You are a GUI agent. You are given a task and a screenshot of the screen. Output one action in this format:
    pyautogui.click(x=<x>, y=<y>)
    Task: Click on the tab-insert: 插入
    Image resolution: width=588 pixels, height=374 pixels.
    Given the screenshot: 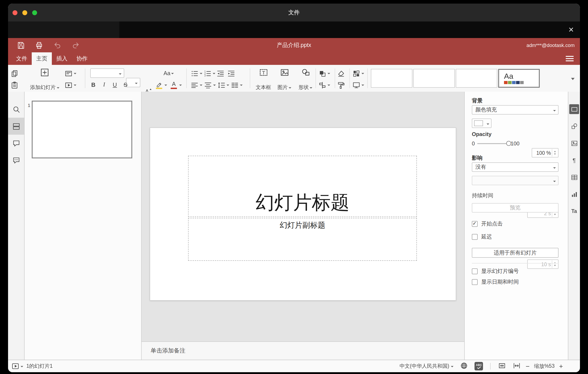 What is the action you would take?
    pyautogui.click(x=62, y=59)
    